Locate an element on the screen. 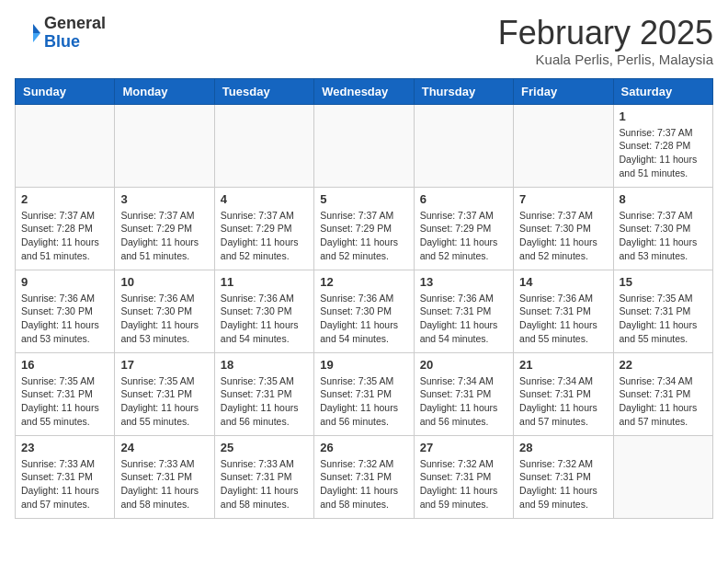  calendar-day-cell: 24Sunrise: 7:33 AMSunset: 7:31 PMDayligh… is located at coordinates (165, 477).